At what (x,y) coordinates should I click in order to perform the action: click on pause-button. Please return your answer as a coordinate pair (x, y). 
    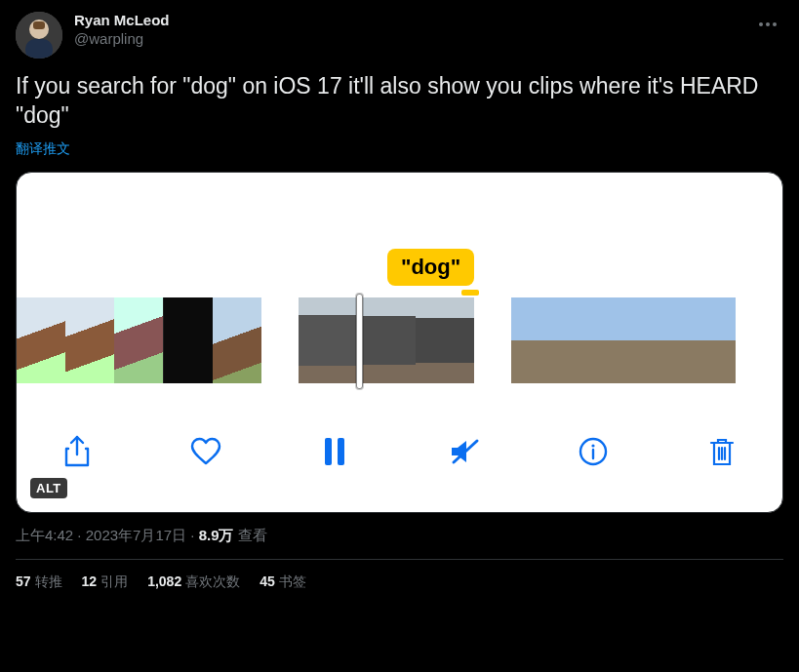
    Looking at the image, I should click on (335, 452).